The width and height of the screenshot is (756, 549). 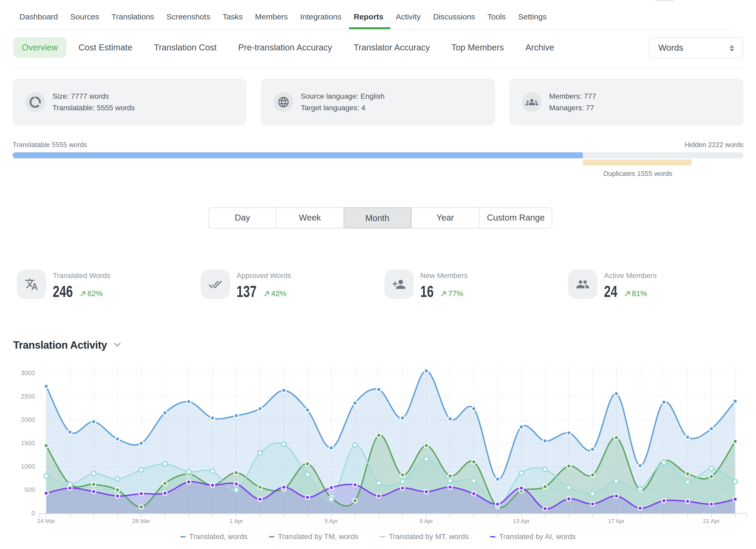 I want to click on svg-text: 500, so click(x=30, y=490).